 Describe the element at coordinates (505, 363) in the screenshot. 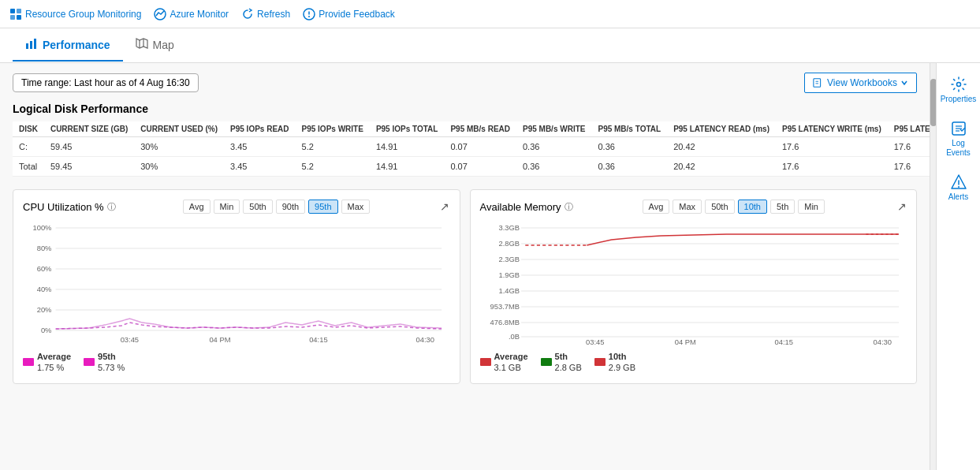

I see `memory-legend-item-0: Average3.1 GB` at that location.